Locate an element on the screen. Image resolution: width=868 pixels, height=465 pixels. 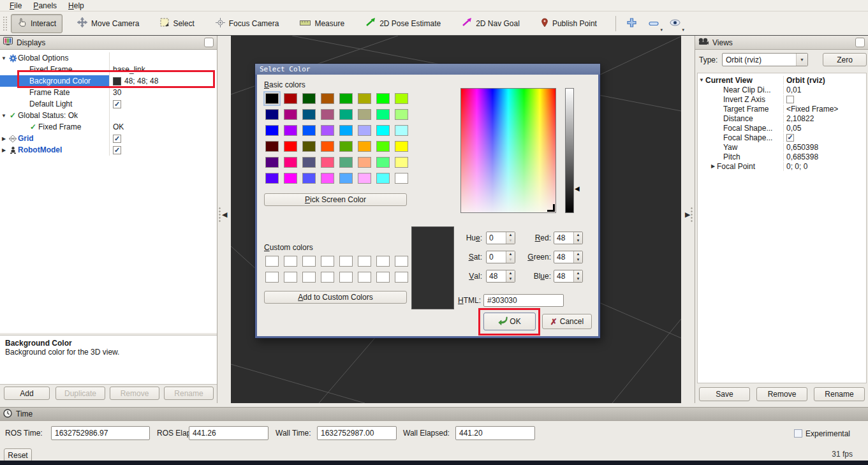
tree-row-background-color: Background Color 48; 48; 48 is located at coordinates (108, 81).